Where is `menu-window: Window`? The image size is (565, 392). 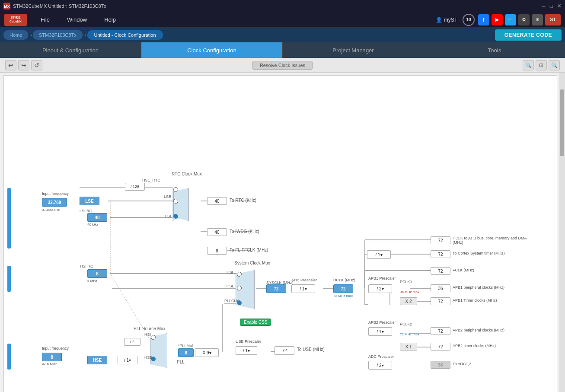
menu-window: Window is located at coordinates (77, 20).